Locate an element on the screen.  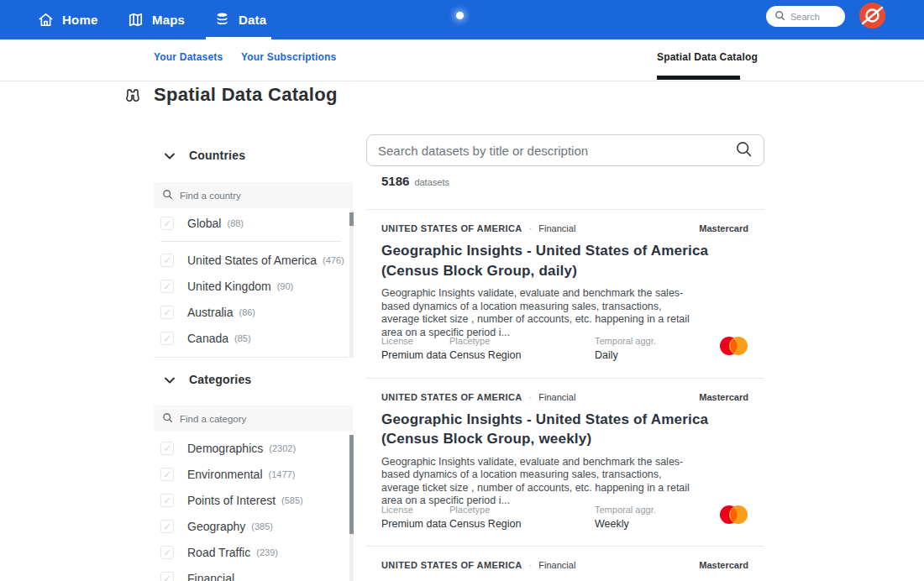
nav-item-maps: Maps is located at coordinates (156, 20).